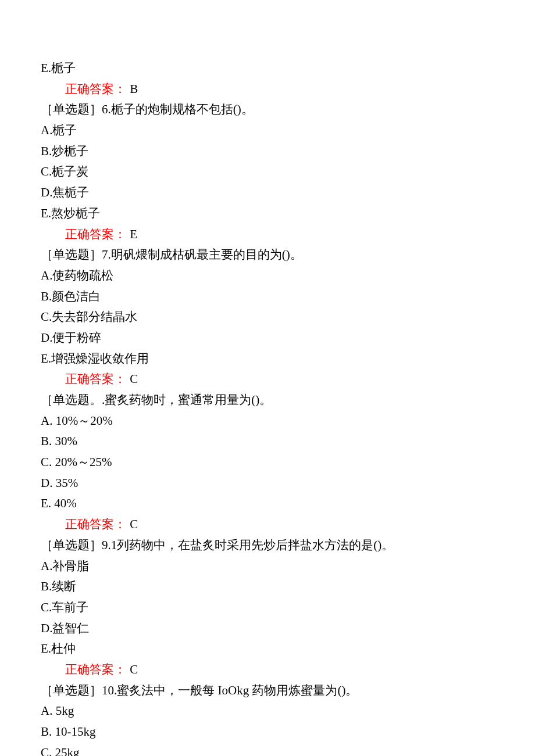 The image size is (535, 756). I want to click on question-prompt: ［单选题］9.1列药物中，在盐炙时采用先炒后拌盐水方法的是()。, so click(268, 546).